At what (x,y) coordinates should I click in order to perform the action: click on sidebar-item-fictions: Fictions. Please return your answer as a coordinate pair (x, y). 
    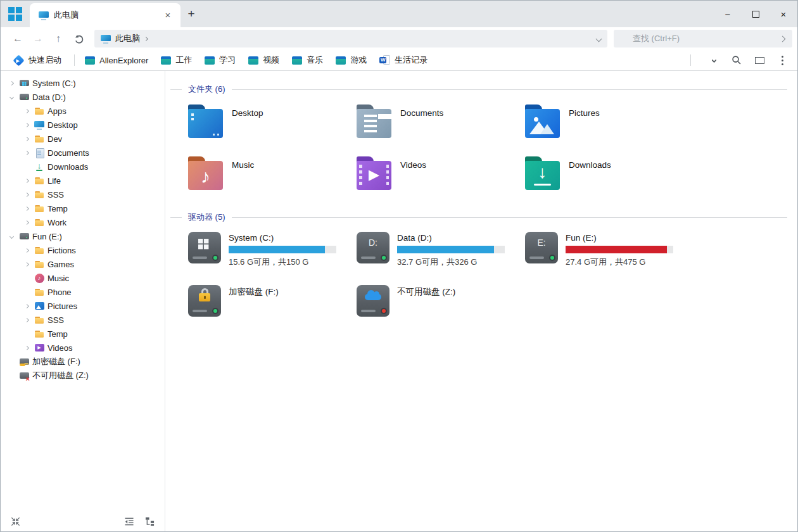
    Looking at the image, I should click on (82, 250).